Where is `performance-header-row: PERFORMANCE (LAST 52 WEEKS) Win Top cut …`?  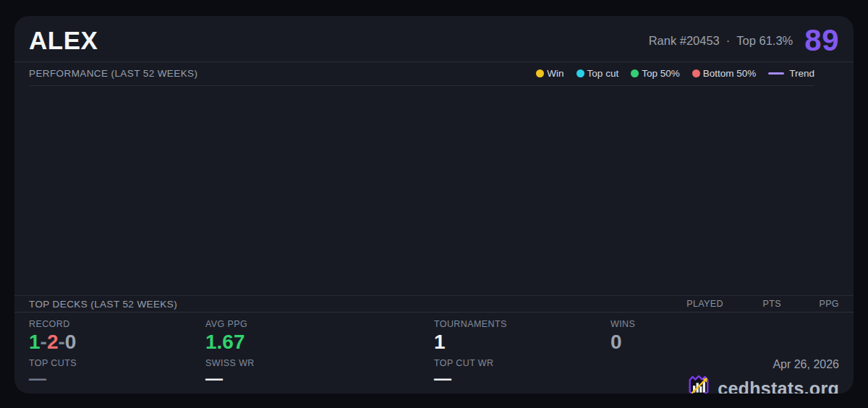
performance-header-row: PERFORMANCE (LAST 52 WEEKS) Win Top cut … is located at coordinates (422, 74).